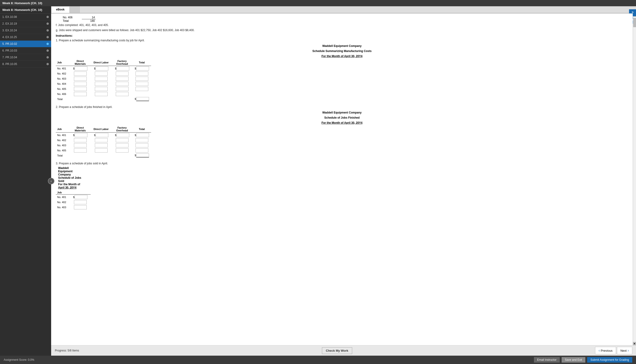 The width and height of the screenshot is (636, 364). Describe the element at coordinates (342, 51) in the screenshot. I see `table1-subtitle: Schedule Summarizing Manufacturing Costs` at that location.